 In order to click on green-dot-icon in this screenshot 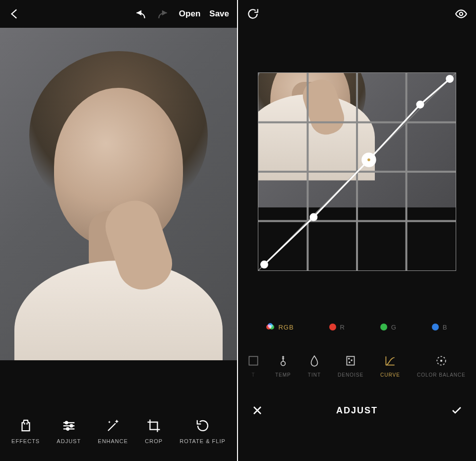, I will do `click(384, 327)`.